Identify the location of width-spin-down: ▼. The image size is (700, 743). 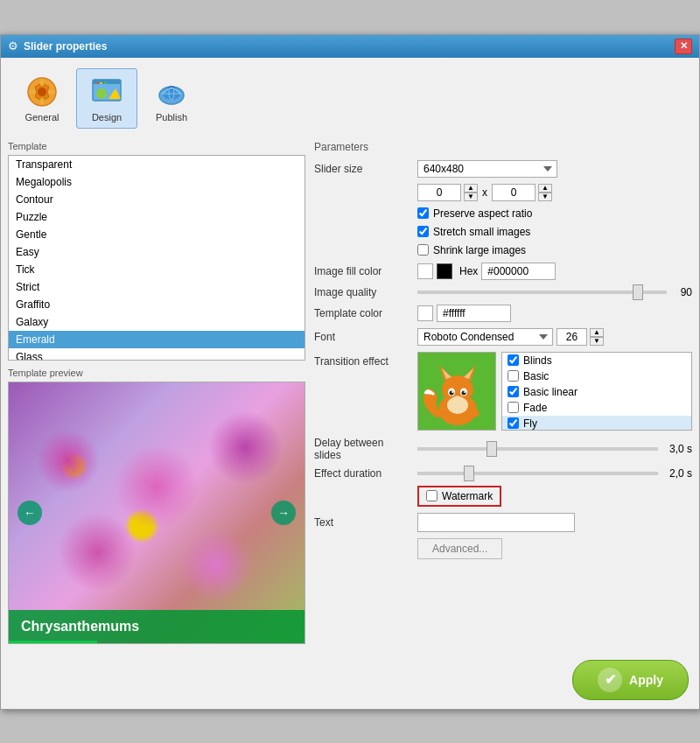
(471, 197).